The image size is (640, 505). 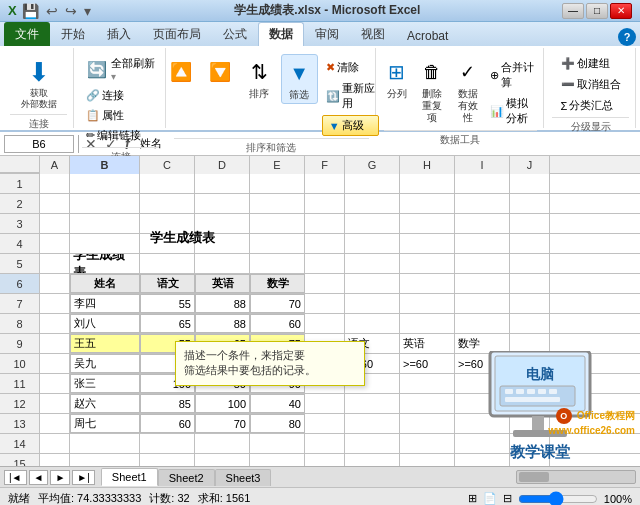 What do you see at coordinates (222, 204) in the screenshot?
I see `cell-d2` at bounding box center [222, 204].